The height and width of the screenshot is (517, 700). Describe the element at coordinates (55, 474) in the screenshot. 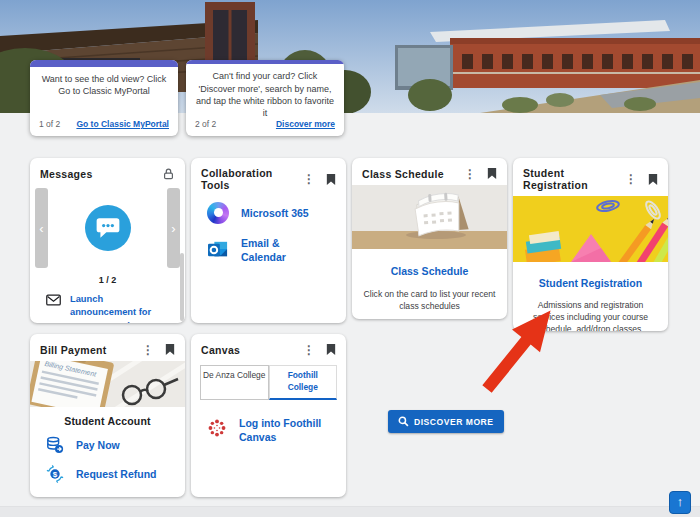

I see `refund-icon: $` at that location.